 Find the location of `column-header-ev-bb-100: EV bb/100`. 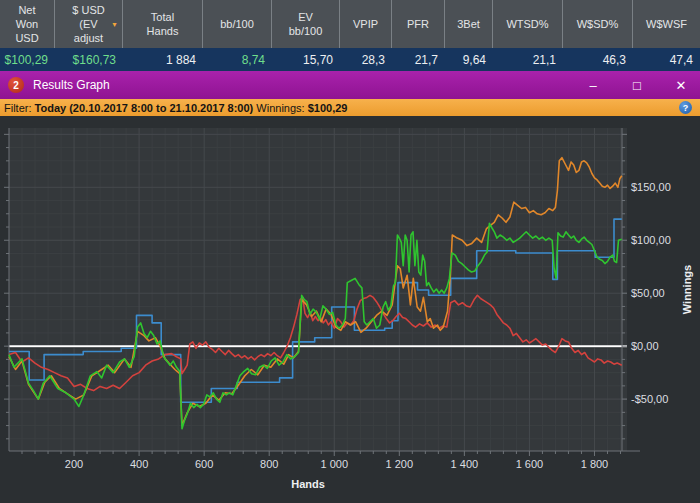

column-header-ev-bb-100: EV bb/100 is located at coordinates (306, 24).